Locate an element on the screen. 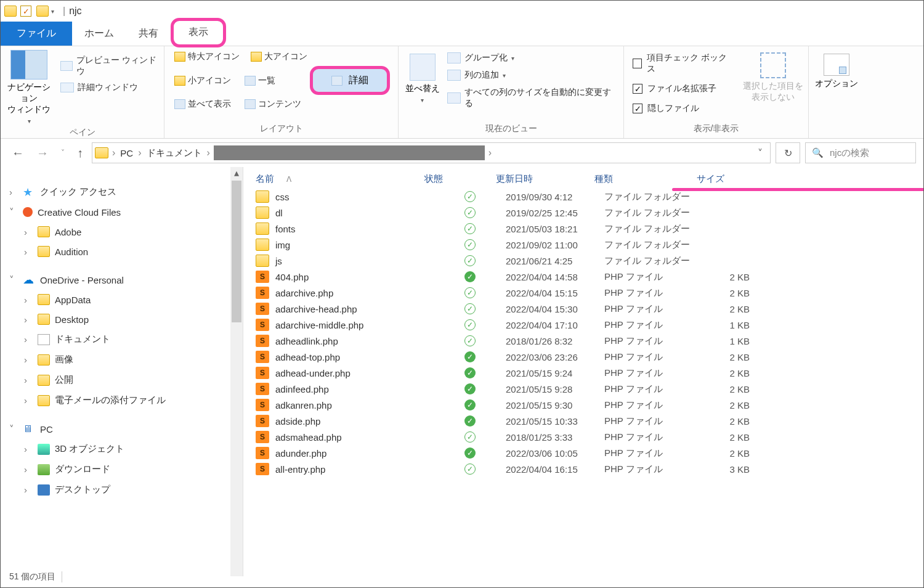  tree-item: ›公開 is located at coordinates (126, 380).